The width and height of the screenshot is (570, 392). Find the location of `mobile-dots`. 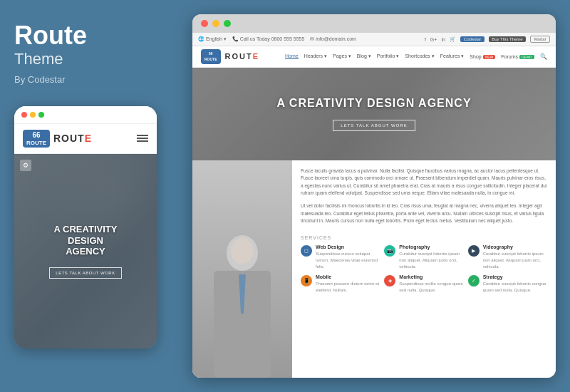

mobile-dots is located at coordinates (33, 115).